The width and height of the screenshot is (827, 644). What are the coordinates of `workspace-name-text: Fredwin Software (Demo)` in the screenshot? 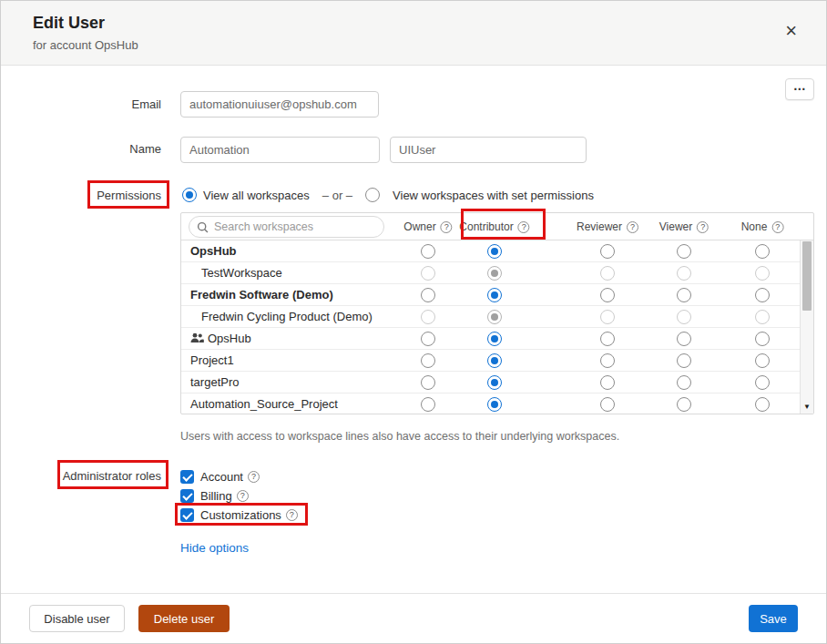 It's located at (262, 295).